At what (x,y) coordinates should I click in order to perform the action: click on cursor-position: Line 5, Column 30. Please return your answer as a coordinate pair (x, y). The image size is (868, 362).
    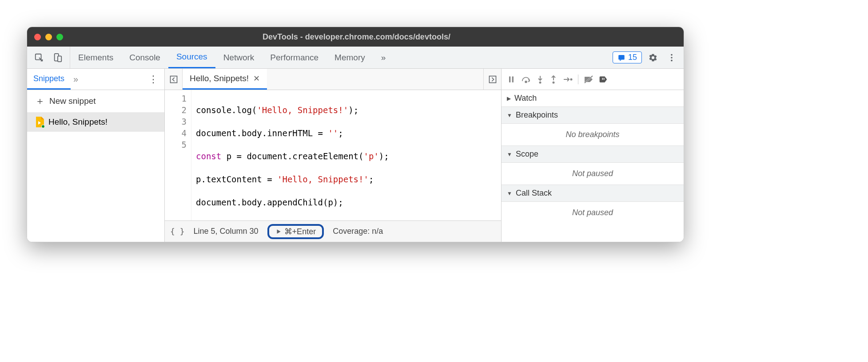
    Looking at the image, I should click on (226, 232).